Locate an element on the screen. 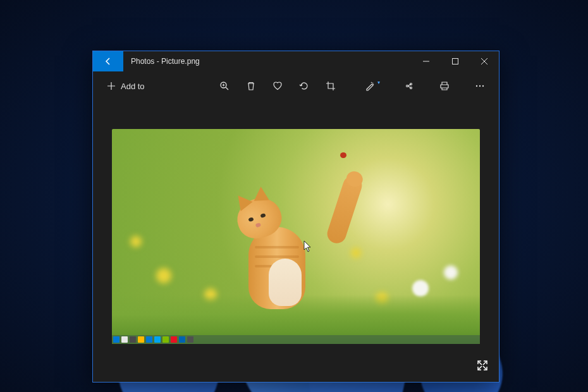 This screenshot has width=588, height=392. back-arrow-icon is located at coordinates (108, 61).